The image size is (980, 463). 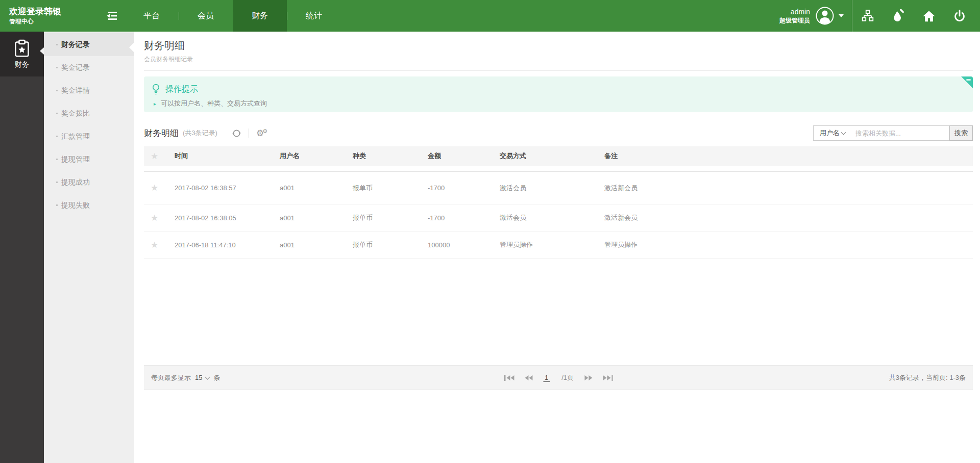 I want to click on search-input, so click(x=900, y=133).